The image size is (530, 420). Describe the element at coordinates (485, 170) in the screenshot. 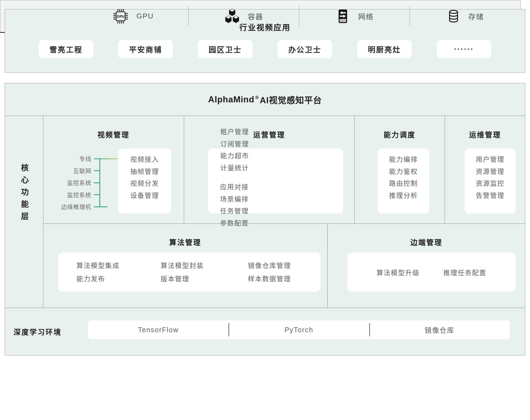

I see `maintenance-management-section: 运维管理 用户管理 资源管理 资源监控 告警管理` at that location.